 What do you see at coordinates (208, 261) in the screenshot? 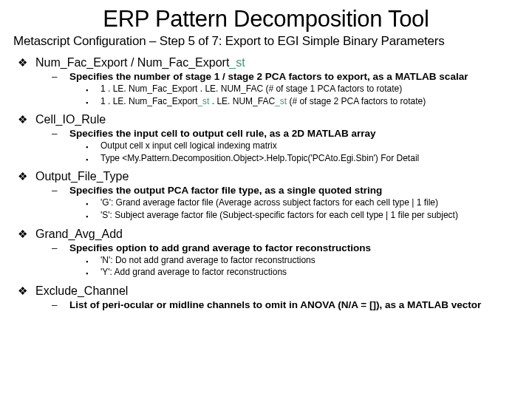
I see `item-text: 'N': Do not add grand average to factor …` at bounding box center [208, 261].